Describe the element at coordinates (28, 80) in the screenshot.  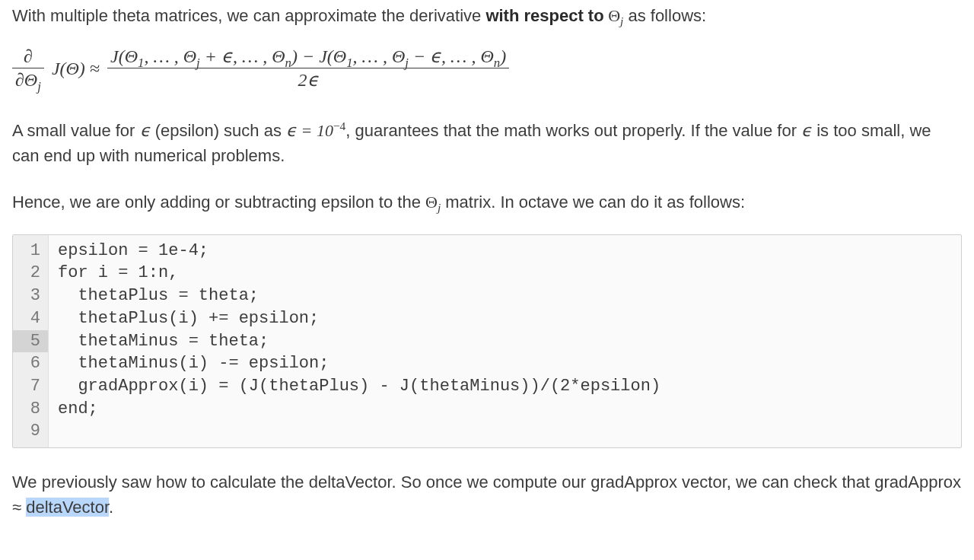
I see `denominator: ∂Θj` at that location.